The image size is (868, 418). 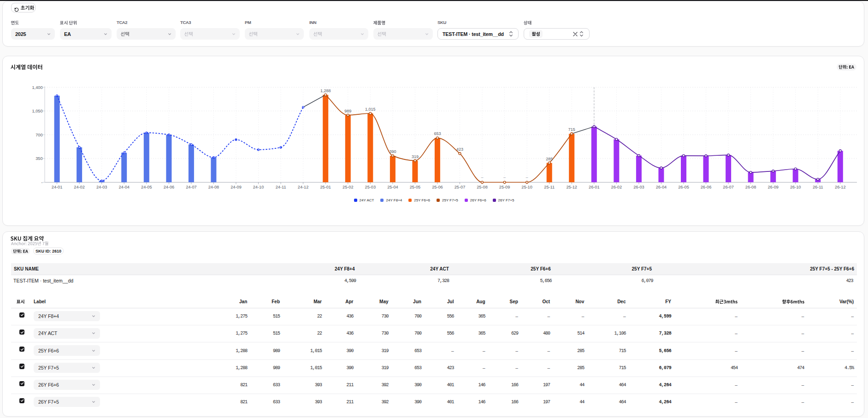 I want to click on svg-text: 25-01, so click(x=325, y=187).